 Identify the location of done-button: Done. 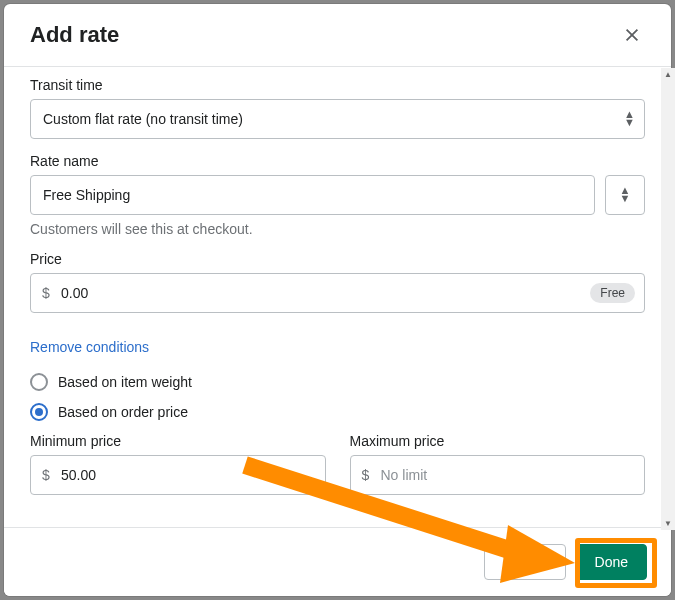
(612, 562).